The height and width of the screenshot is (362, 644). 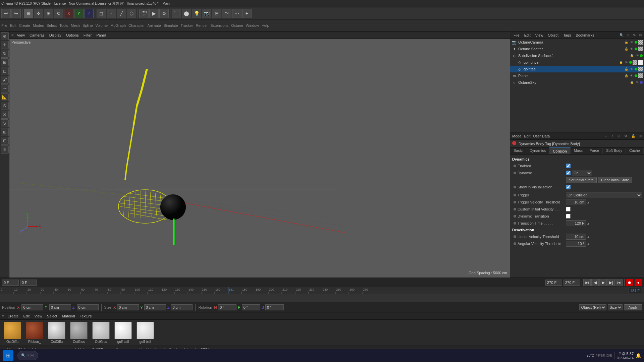 What do you see at coordinates (5, 123) in the screenshot?
I see `left-icon-s3: S` at bounding box center [5, 123].